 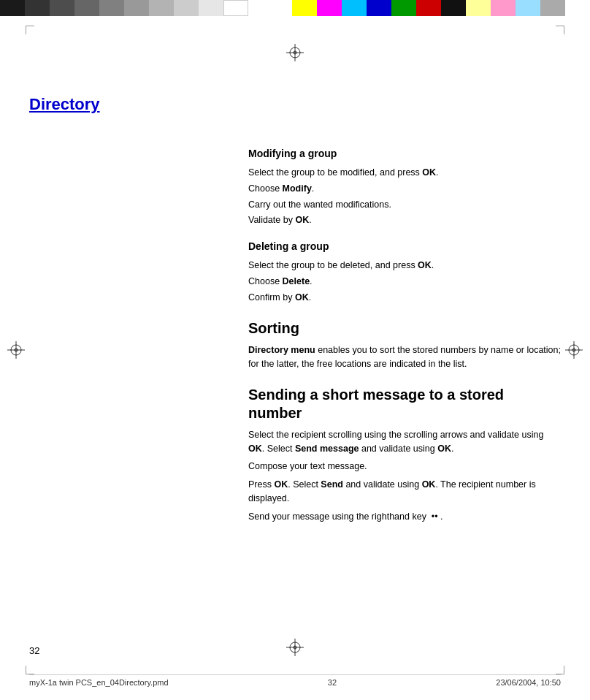 What do you see at coordinates (503, 8) in the screenshot?
I see `swatch-pink` at bounding box center [503, 8].